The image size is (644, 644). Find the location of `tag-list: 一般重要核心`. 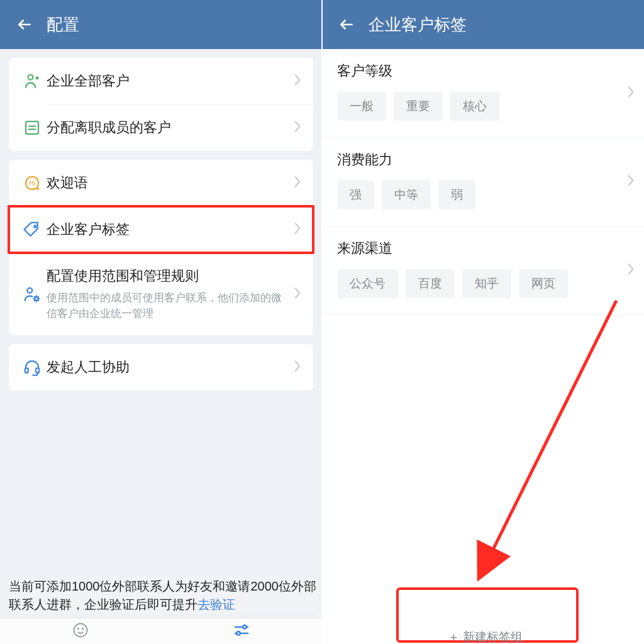

tag-list: 一般重要核心 is located at coordinates (483, 106).